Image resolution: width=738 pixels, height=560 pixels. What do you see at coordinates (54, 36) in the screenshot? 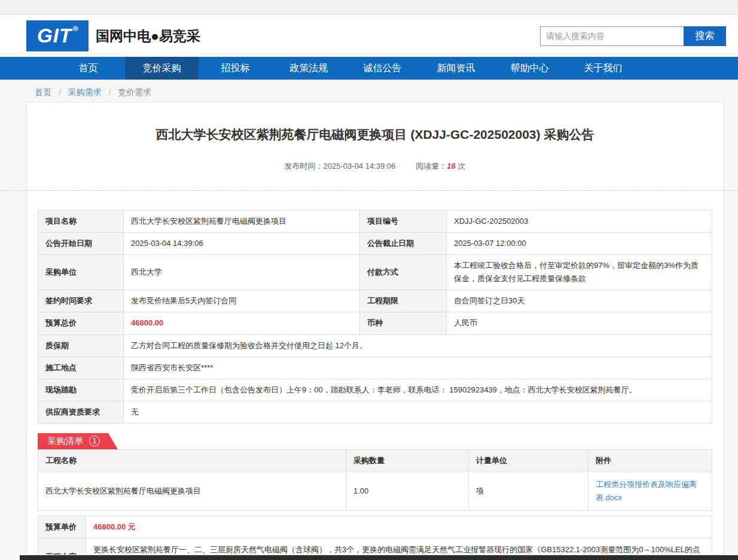
I see `logo-text: GIT` at bounding box center [54, 36].